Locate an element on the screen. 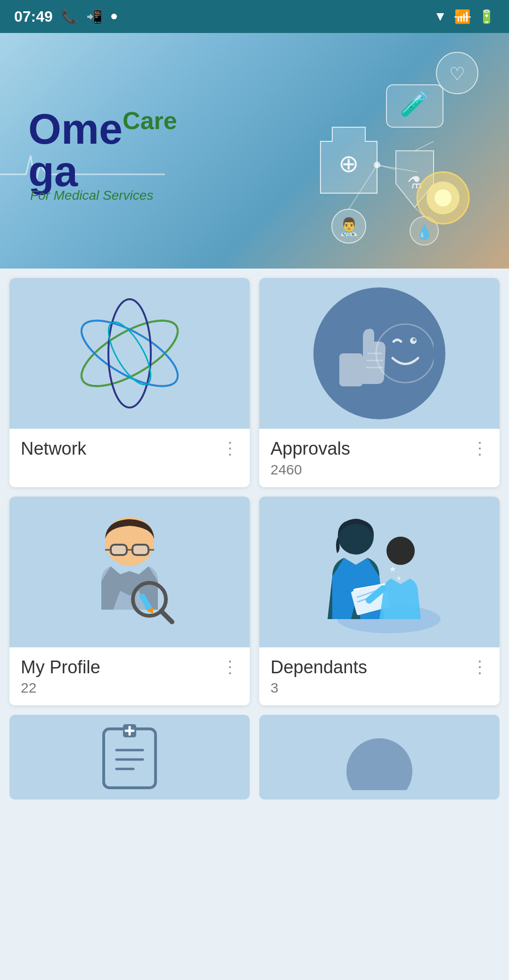 The image size is (509, 980). dot-indicator is located at coordinates (114, 16).